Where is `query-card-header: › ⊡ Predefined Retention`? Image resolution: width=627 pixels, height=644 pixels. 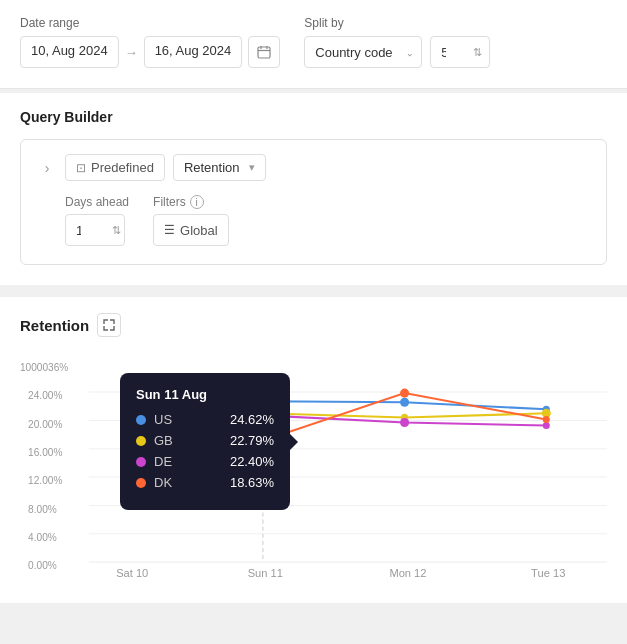 query-card-header: › ⊡ Predefined Retention is located at coordinates (314, 168).